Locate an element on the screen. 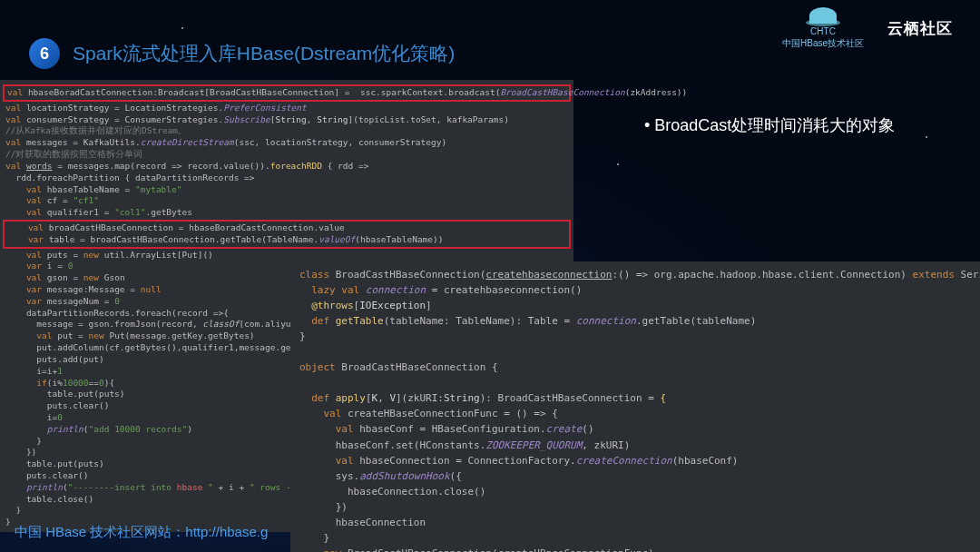 This screenshot has height=552, width=980. community-logo: 云栖社区 is located at coordinates (920, 29).